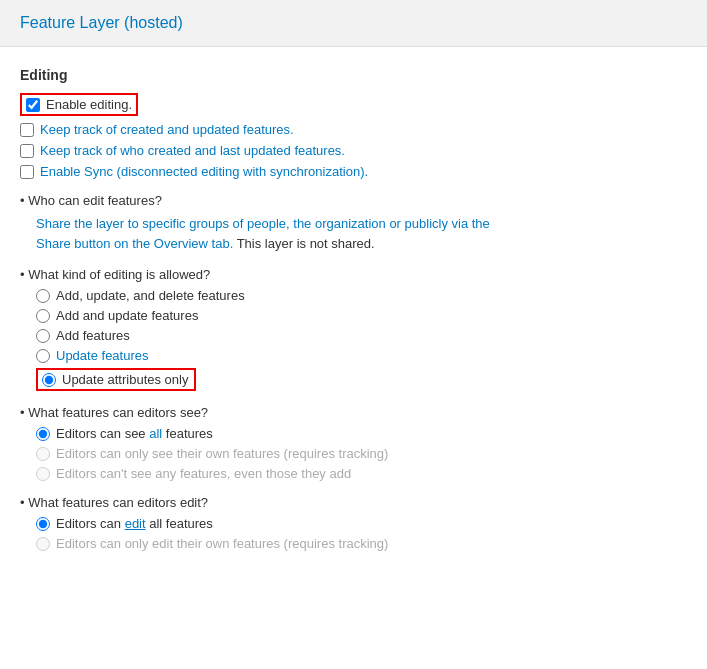 This screenshot has width=707, height=669. Describe the element at coordinates (27, 172) in the screenshot. I see `enable-sync-checkbox` at that location.